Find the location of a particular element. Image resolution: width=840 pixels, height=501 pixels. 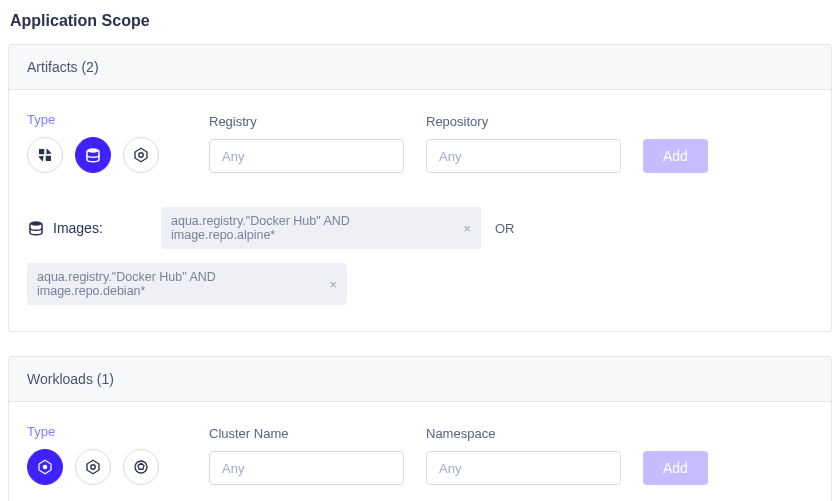

repository-label: Repository is located at coordinates (524, 122).